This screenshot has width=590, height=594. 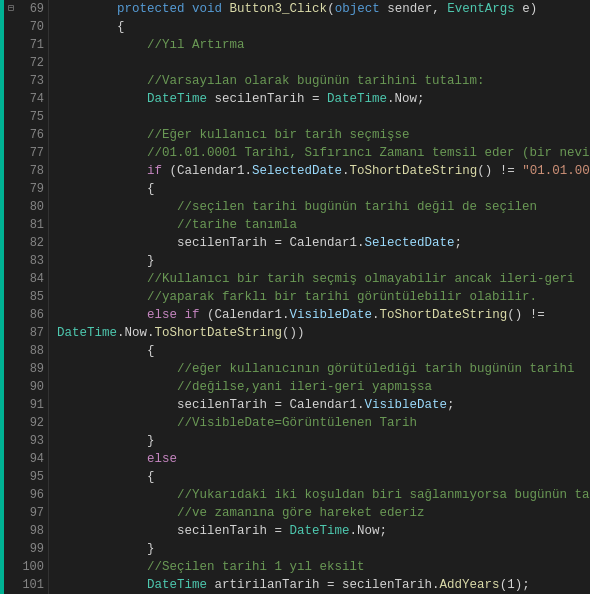 What do you see at coordinates (324, 81) in the screenshot?
I see `code-line: //Varsayılan olarak bugünün tarihini tut…` at bounding box center [324, 81].